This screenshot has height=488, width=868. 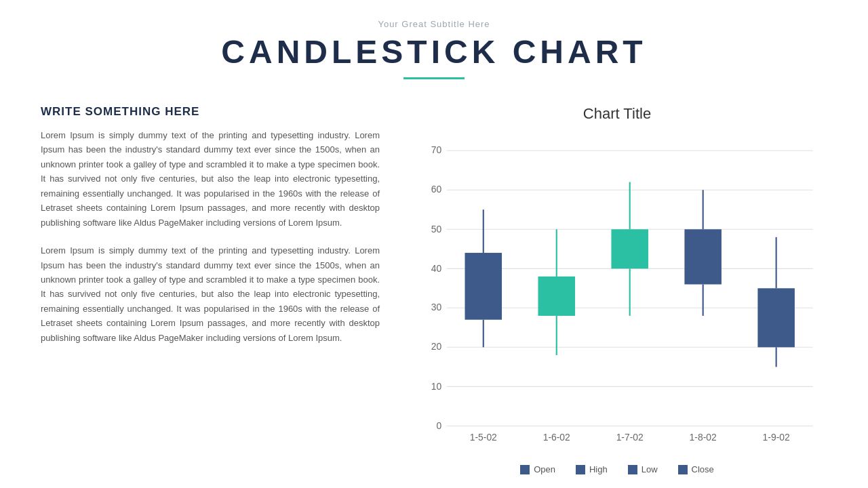 What do you see at coordinates (538, 469) in the screenshot?
I see `legend-item-open: Open` at bounding box center [538, 469].